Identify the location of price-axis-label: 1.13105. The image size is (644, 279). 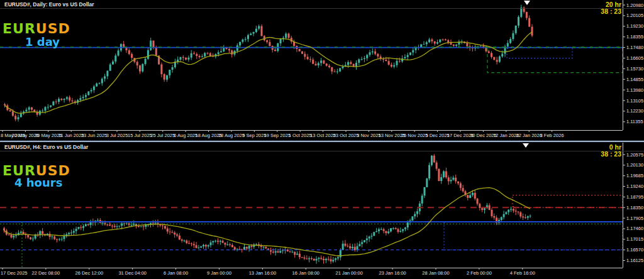
(635, 101).